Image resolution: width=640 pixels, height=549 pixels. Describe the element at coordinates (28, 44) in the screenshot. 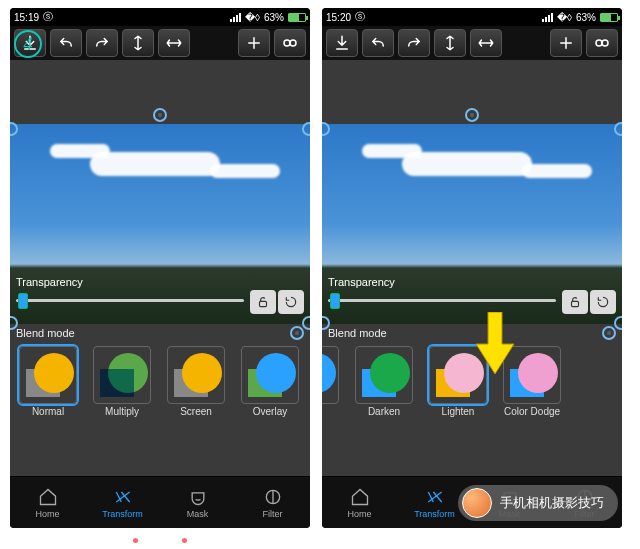

I see `step-badge: 4` at that location.